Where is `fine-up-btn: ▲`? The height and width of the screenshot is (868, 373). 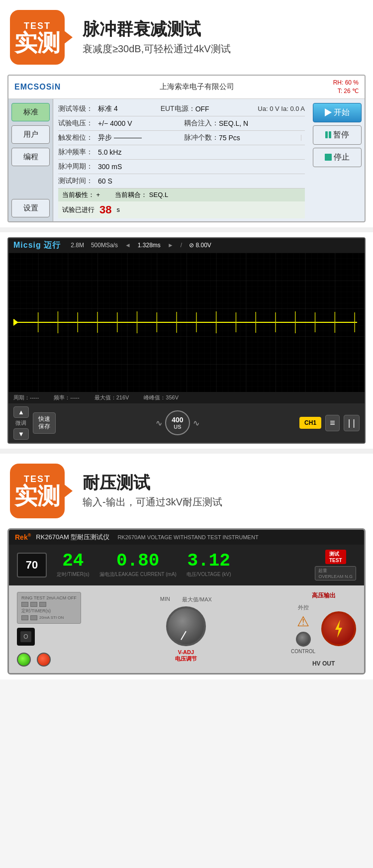
fine-up-btn: ▲ is located at coordinates (21, 412).